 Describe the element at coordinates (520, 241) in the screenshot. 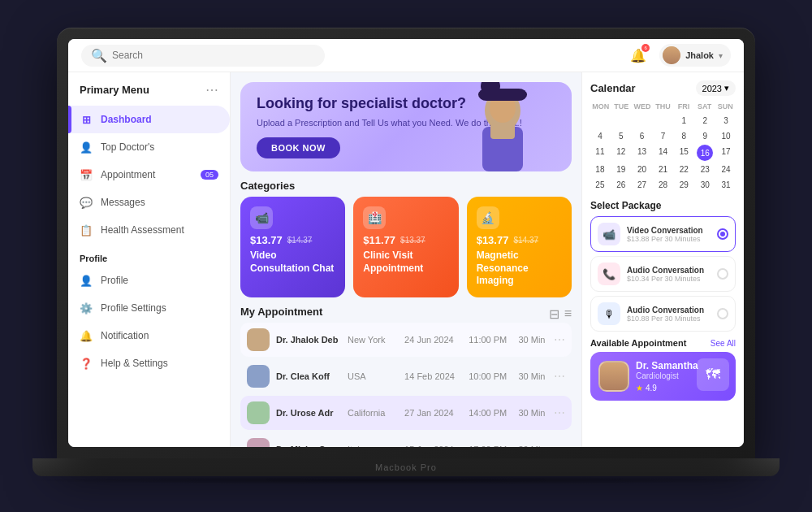

I see `cat-price-row: $13.77 $14.37` at that location.